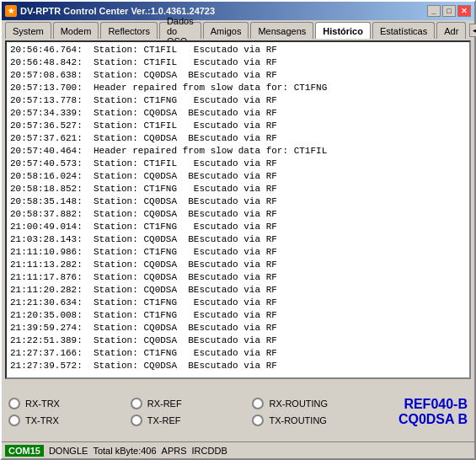  I want to click on ircddb-status: IRCDDB, so click(210, 451).